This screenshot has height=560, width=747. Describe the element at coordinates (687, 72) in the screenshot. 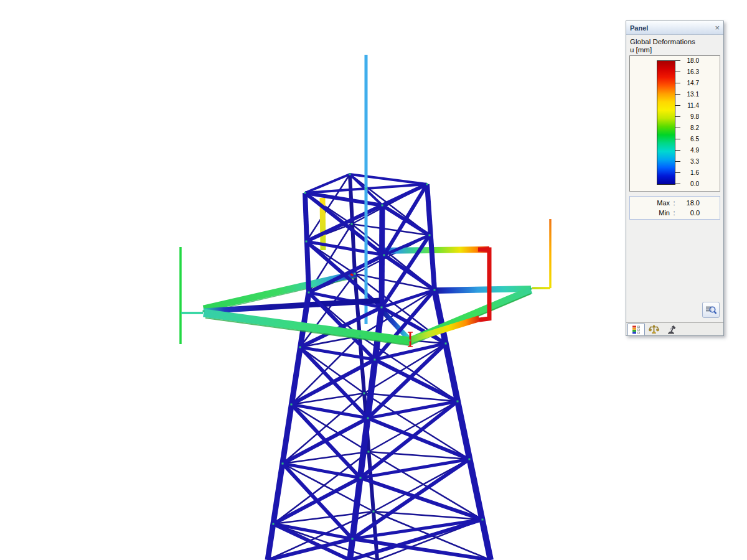

I see `legend-tick: 16.3` at that location.